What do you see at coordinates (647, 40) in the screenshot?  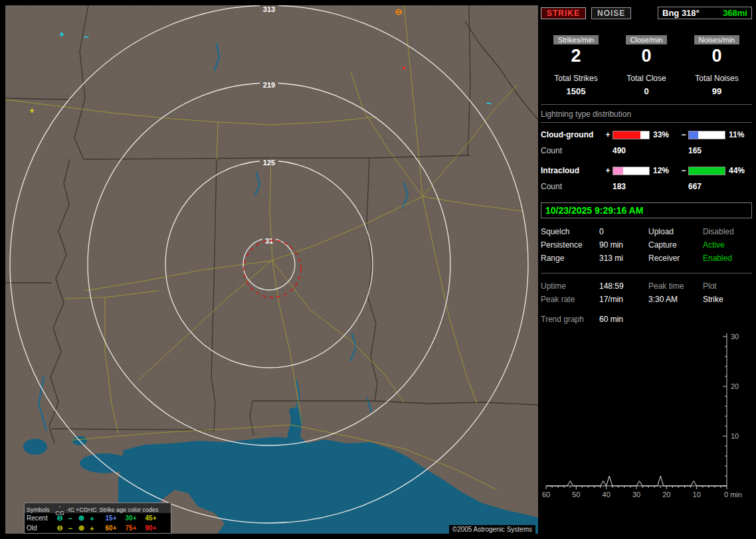 I see `close-per-min-label: Close/min` at bounding box center [647, 40].